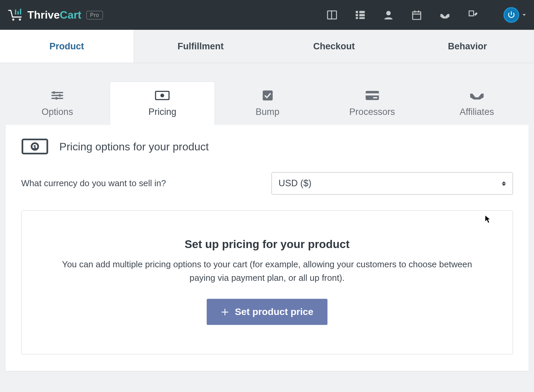 The image size is (534, 392). What do you see at coordinates (295, 183) in the screenshot?
I see `currency-value: USD ($)` at bounding box center [295, 183].